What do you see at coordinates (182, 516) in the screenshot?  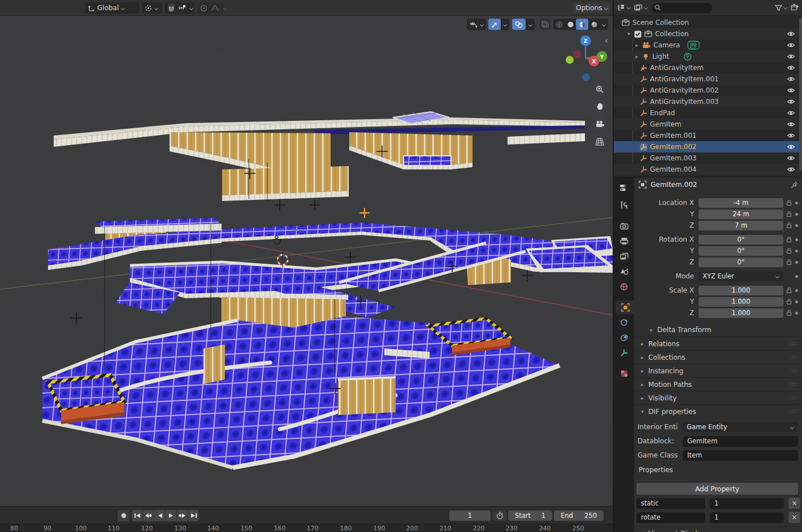 I see `jump-to-next-keyframe-button` at bounding box center [182, 516].